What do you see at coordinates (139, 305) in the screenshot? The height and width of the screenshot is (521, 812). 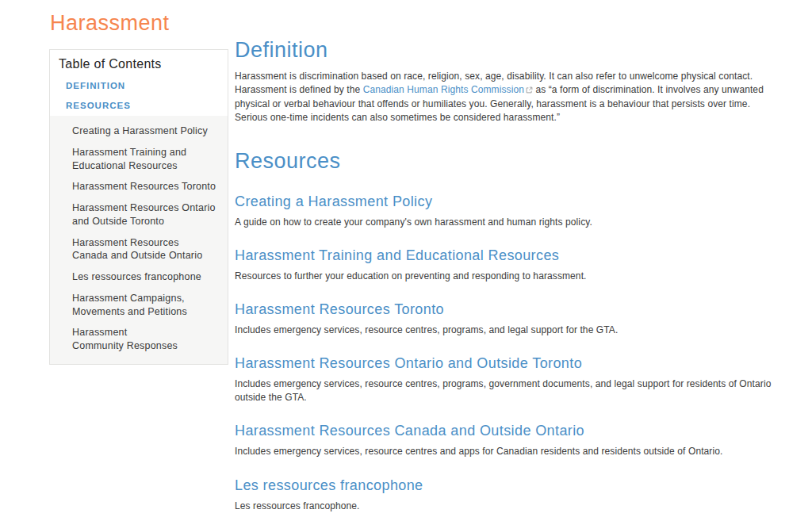 I see `toc-item-campaigns-movements-petitions: Harassment Campaigns, Movements and Peti…` at bounding box center [139, 305].